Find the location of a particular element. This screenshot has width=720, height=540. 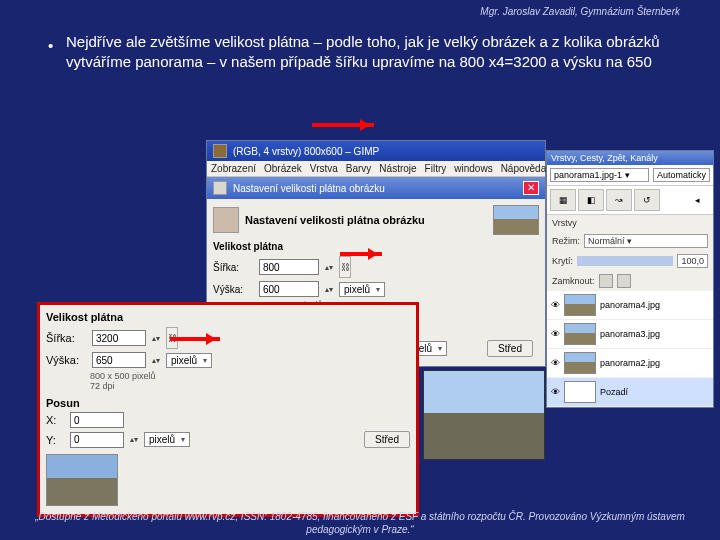

lock-label: Zamknout: is located at coordinates (574, 281).